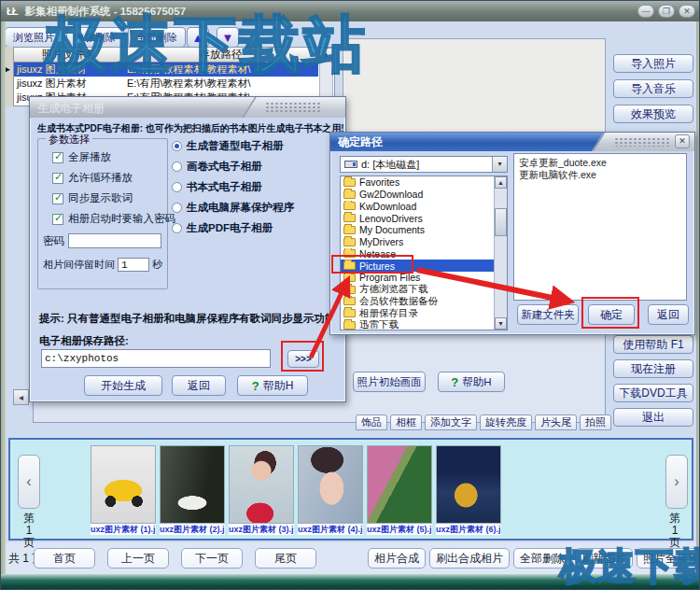 Image resolution: width=700 pixels, height=590 pixels. I want to click on bottom-action-button-3: 全部删除, so click(542, 558).